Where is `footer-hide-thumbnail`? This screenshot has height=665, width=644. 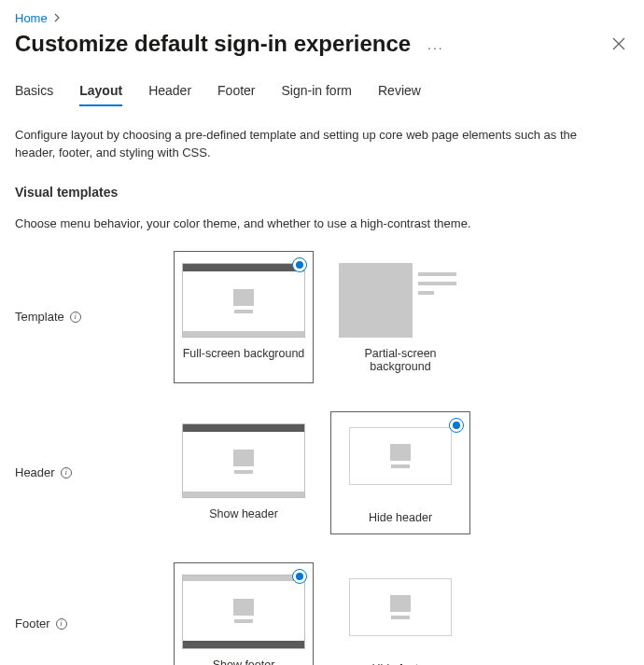 footer-hide-thumbnail is located at coordinates (400, 616).